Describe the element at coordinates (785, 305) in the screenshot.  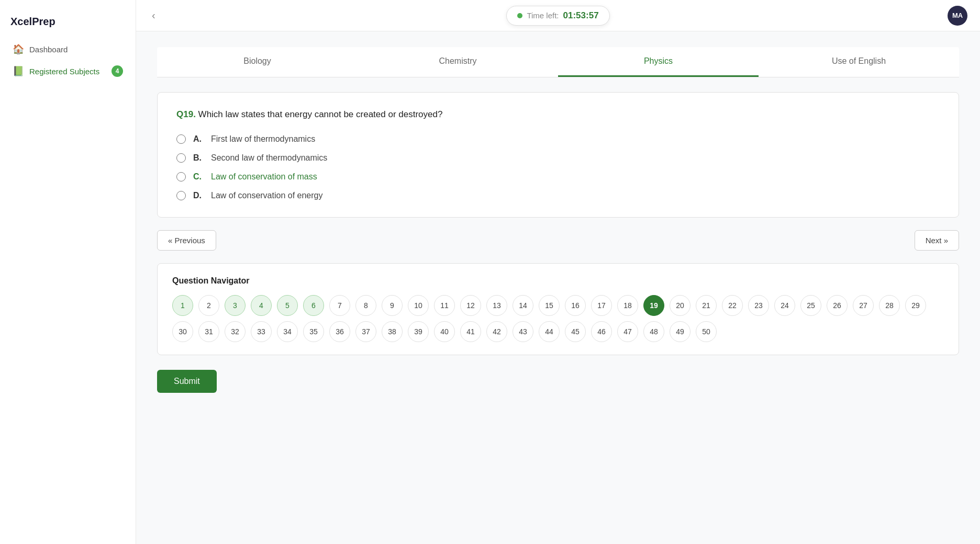
I see `navigator-number-24: 24` at that location.